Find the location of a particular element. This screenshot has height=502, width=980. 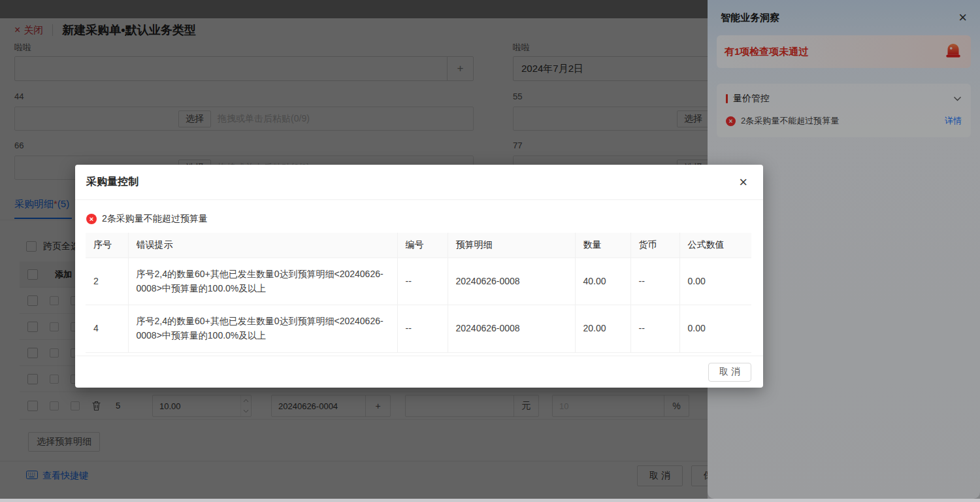

col-header-code: 编号 is located at coordinates (422, 246).